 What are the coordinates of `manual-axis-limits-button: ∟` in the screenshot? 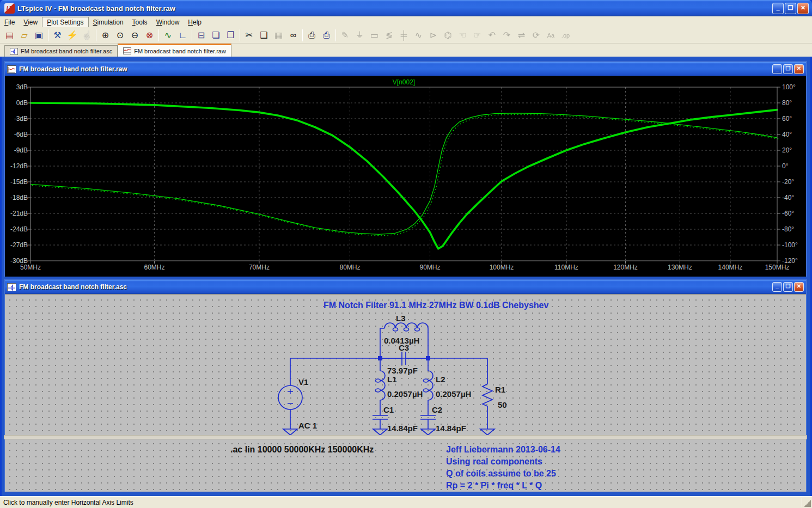 It's located at (183, 35).